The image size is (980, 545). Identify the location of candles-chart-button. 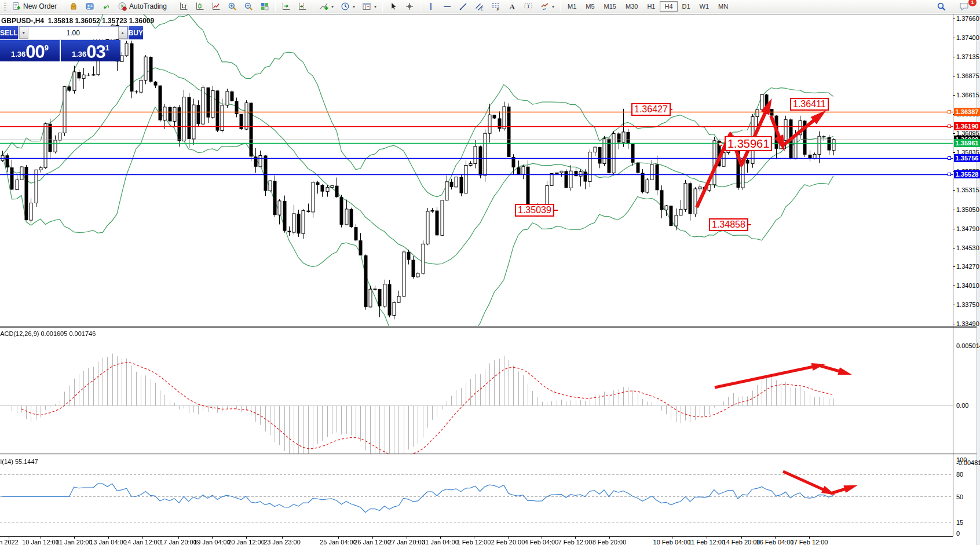
(200, 6).